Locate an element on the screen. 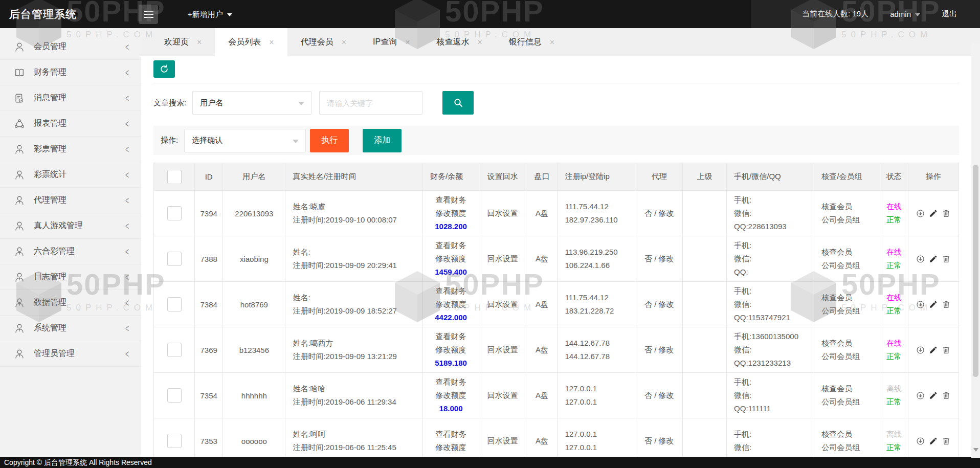 The image size is (980, 468). tab: IP查询× is located at coordinates (391, 42).